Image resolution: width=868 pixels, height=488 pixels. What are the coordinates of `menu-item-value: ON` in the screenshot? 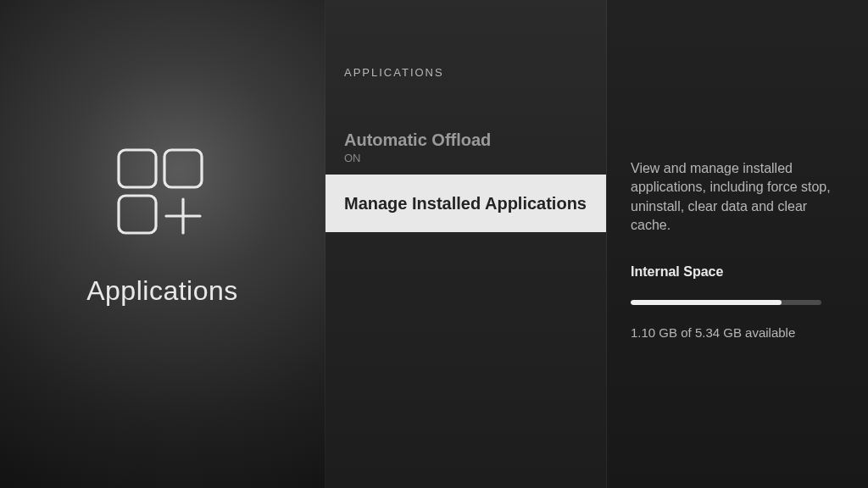 It's located at (466, 158).